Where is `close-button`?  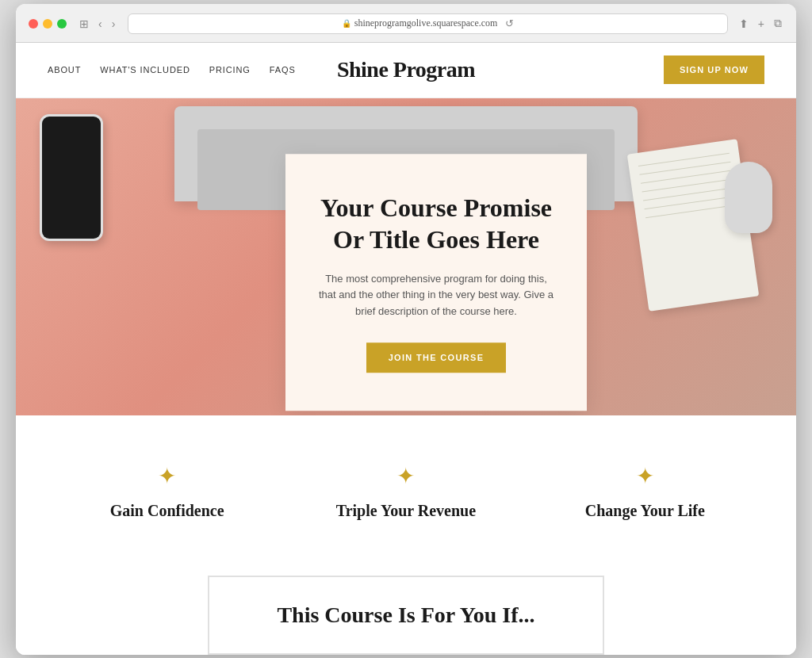
close-button is located at coordinates (33, 24).